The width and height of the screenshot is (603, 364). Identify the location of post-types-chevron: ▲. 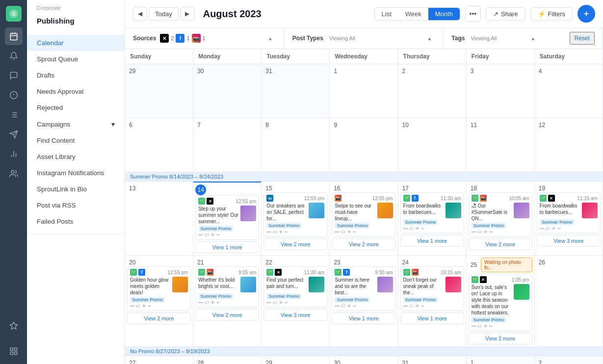
(429, 38).